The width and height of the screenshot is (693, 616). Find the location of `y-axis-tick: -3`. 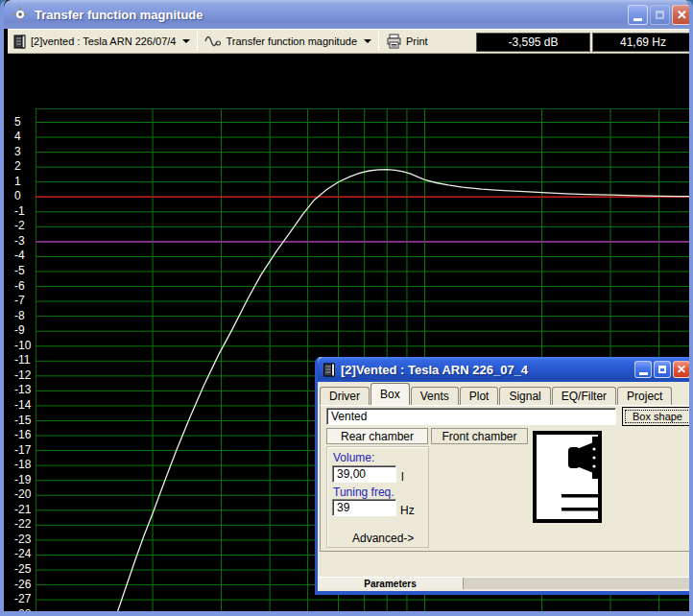

y-axis-tick: -3 is located at coordinates (26, 241).